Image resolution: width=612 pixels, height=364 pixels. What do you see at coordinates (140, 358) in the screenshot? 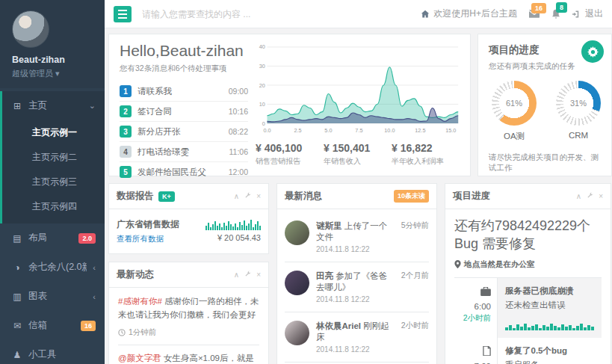
I see `mention-link: @颜文字君` at bounding box center [140, 358].